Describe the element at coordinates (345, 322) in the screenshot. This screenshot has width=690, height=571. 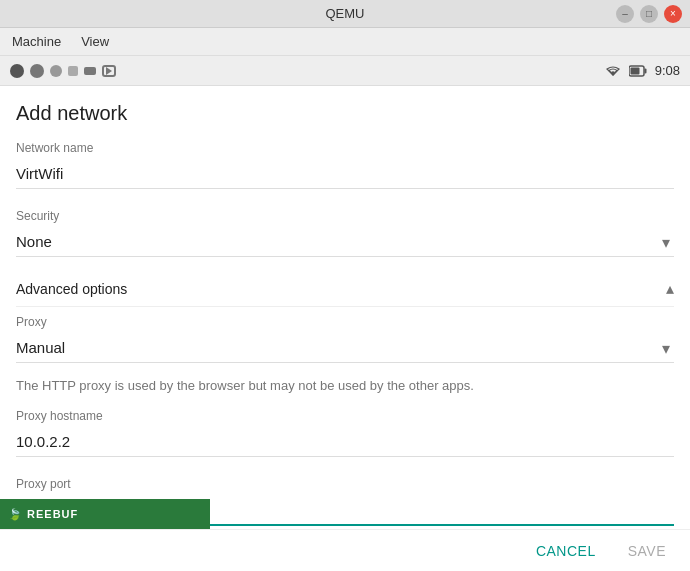
I see `proxy-label: Proxy` at that location.